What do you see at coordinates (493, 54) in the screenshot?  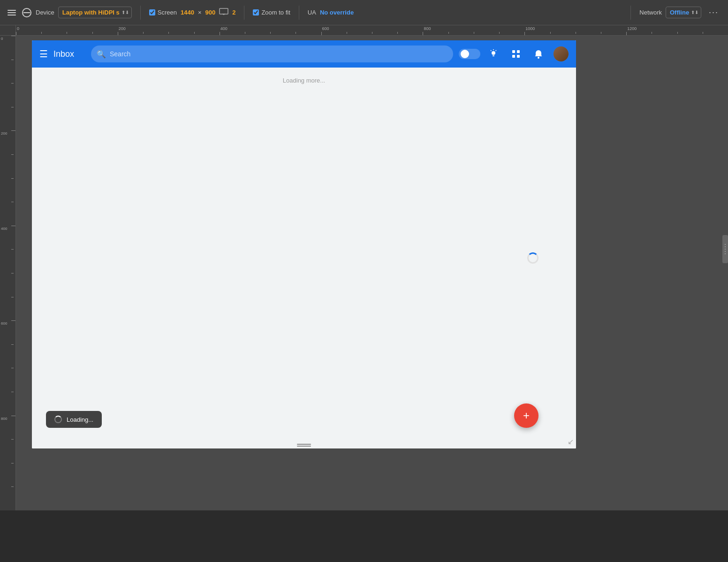 I see `gmail-bulb-icon` at bounding box center [493, 54].